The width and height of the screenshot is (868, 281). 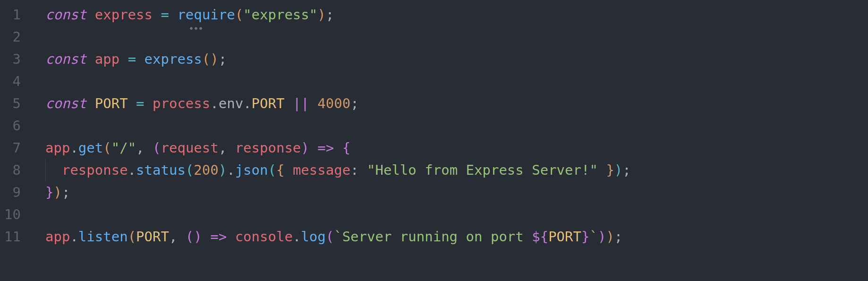 I want to click on token-prop: env, so click(x=231, y=103).